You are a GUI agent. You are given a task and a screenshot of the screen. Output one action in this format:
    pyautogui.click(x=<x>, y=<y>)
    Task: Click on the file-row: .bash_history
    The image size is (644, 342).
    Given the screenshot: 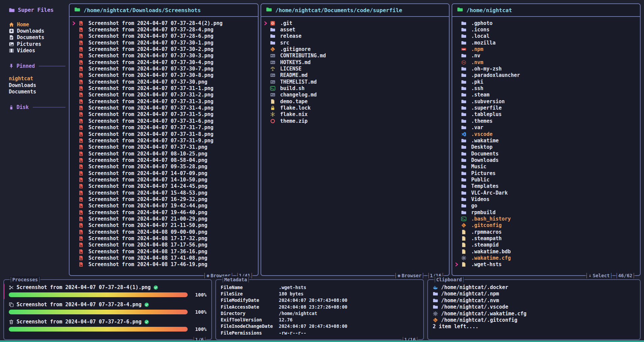 What is the action you would take?
    pyautogui.click(x=546, y=219)
    